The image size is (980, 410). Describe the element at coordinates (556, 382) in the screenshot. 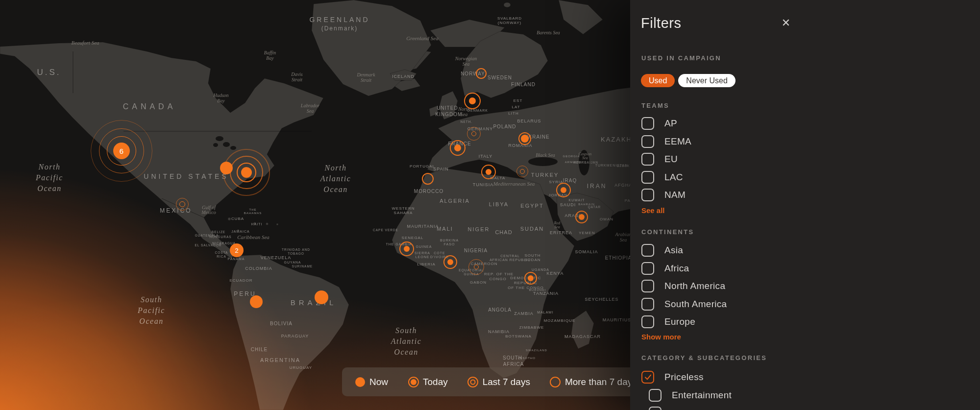

I see `legend-older-icon` at that location.